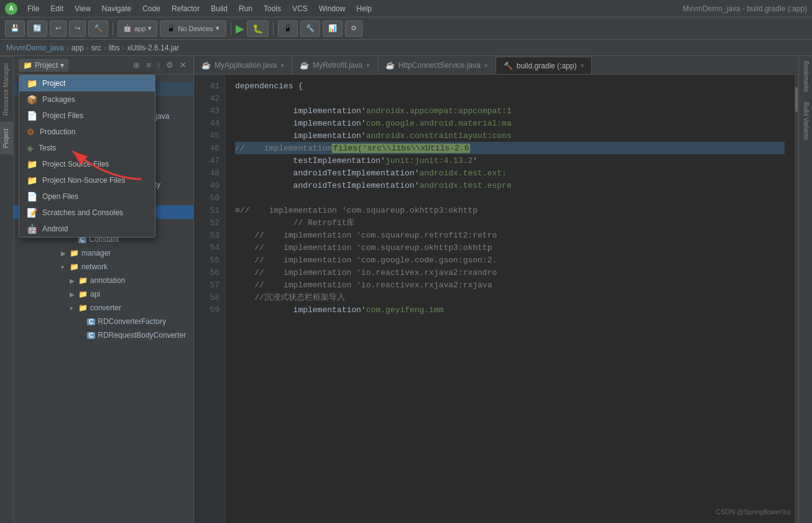 This screenshot has width=812, height=523. I want to click on tree-item-rdrequestbody: C RDRequestBodyConverter, so click(103, 335).